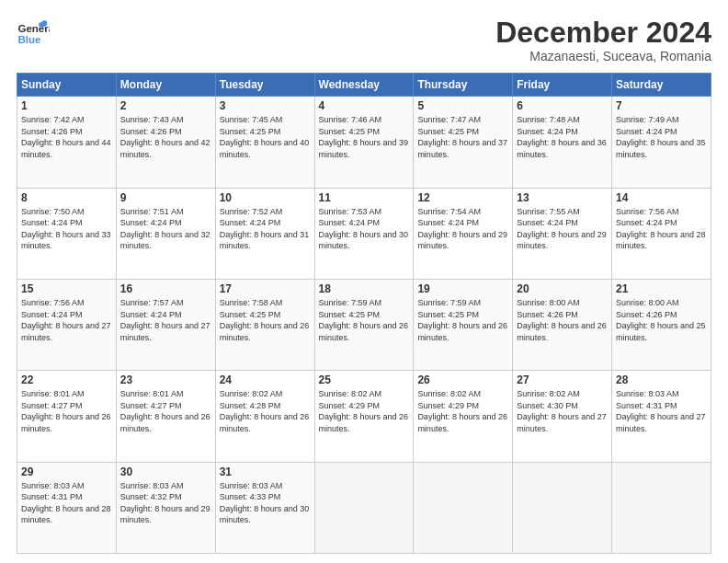 This screenshot has height=563, width=728. I want to click on calendar-cell: 13Sunrise: 7:55 AM Sunset: 4:24 PM Dayli…, so click(563, 234).